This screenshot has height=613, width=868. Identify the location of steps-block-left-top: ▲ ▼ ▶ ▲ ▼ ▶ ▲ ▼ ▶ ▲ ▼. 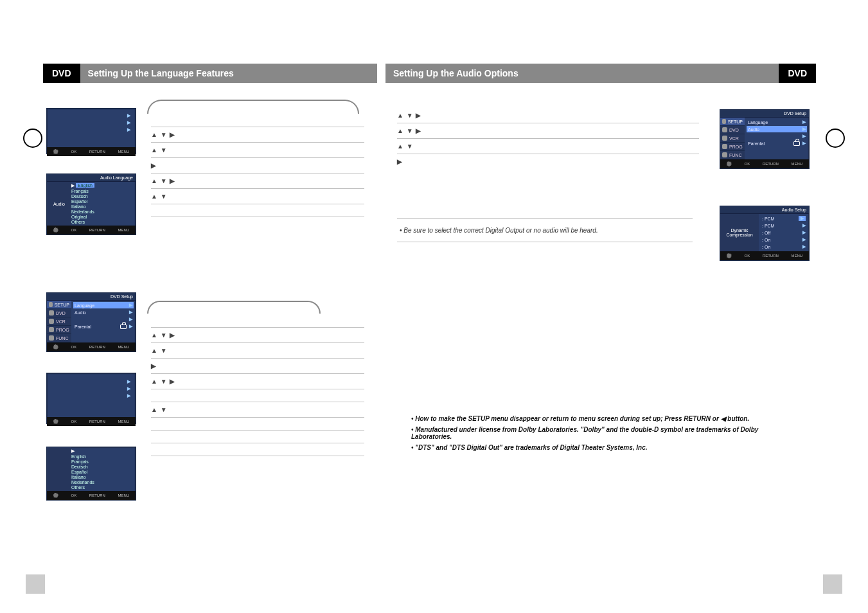
(258, 172).